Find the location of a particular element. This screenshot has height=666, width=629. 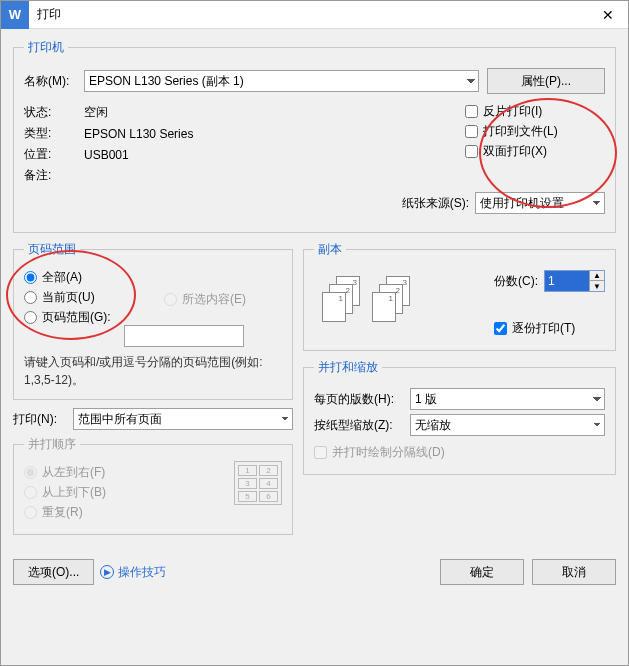

print-what-select: 范围中所有页面 is located at coordinates (183, 419).